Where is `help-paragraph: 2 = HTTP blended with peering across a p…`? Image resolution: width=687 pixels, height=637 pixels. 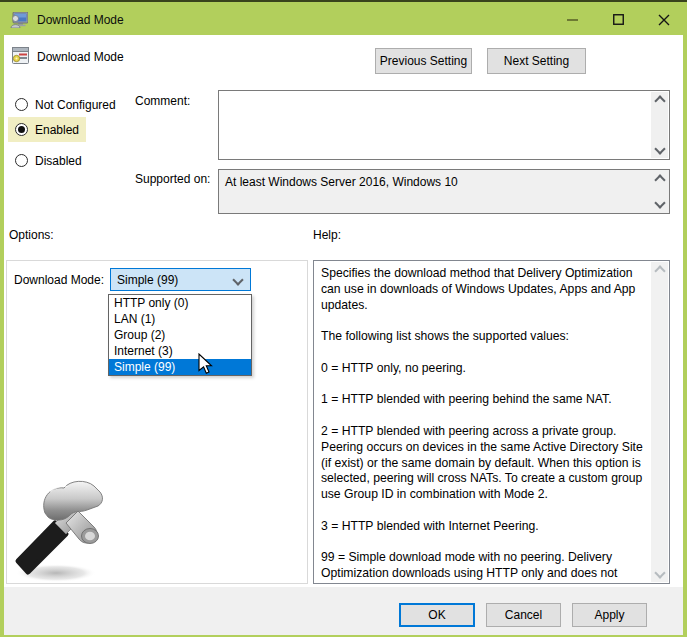
help-paragraph: 2 = HTTP blended with peering across a p… is located at coordinates (484, 464).